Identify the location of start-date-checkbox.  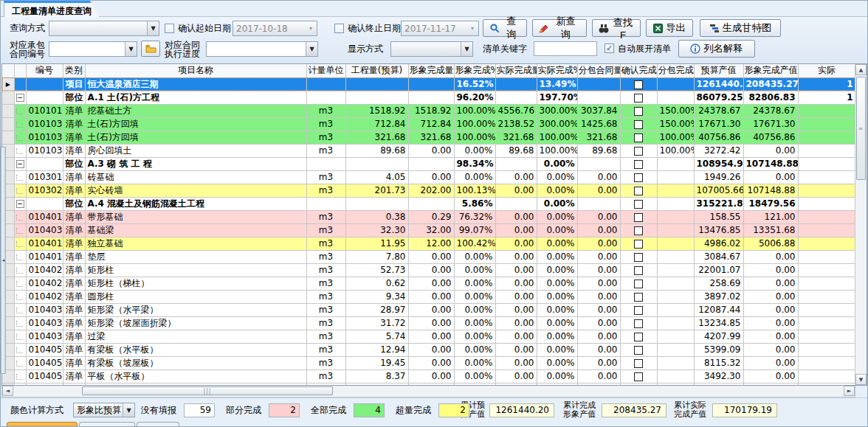
(170, 28).